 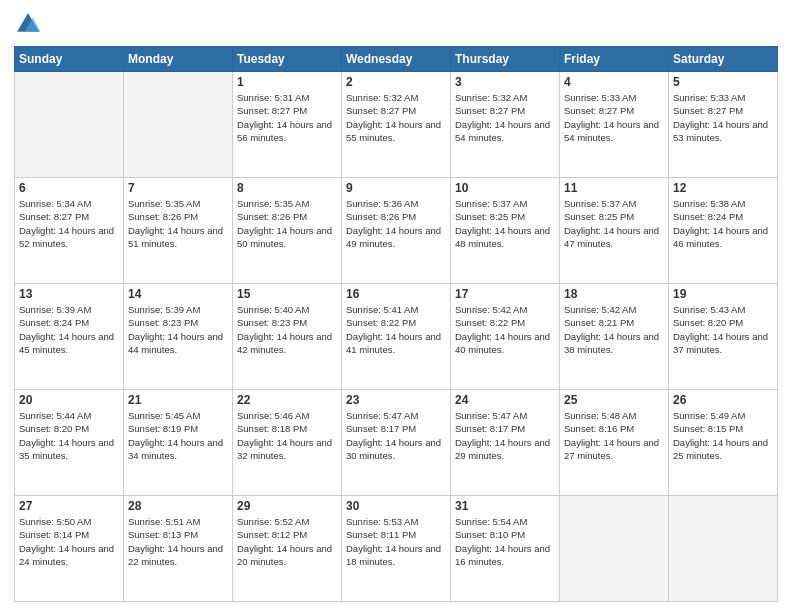 What do you see at coordinates (614, 125) in the screenshot?
I see `calendar-cell: 4 Sunrise: 5:33 AM Sunset: 8:27 PM Dayli…` at bounding box center [614, 125].